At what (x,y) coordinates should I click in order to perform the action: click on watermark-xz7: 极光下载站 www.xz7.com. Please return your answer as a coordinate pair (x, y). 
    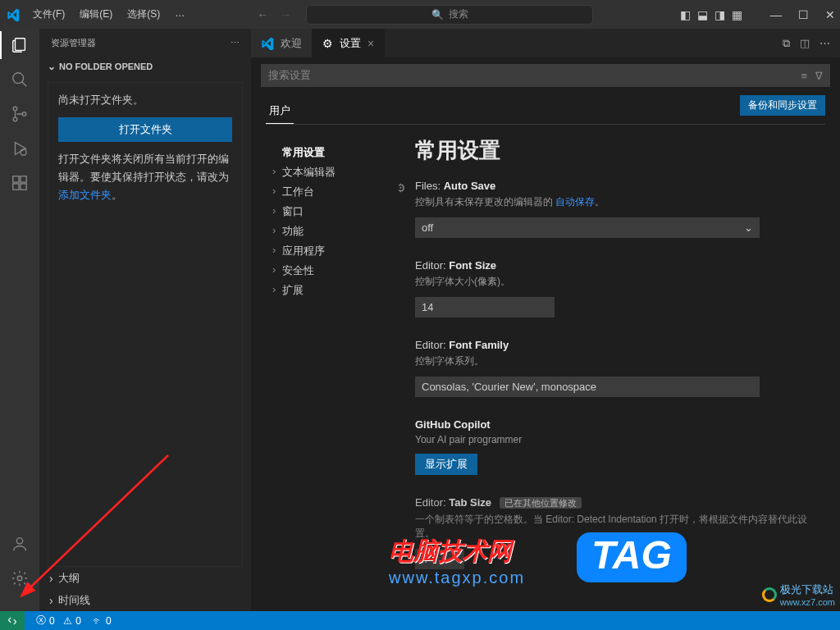
    Looking at the image, I should click on (799, 595).